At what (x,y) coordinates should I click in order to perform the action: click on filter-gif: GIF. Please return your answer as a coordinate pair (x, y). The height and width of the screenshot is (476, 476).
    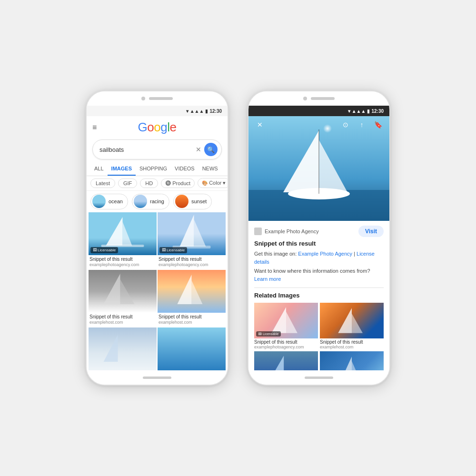
    Looking at the image, I should click on (128, 183).